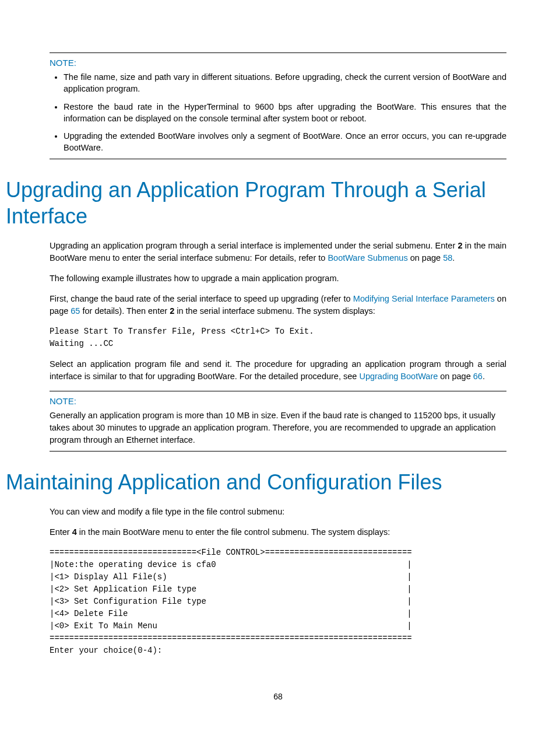 The width and height of the screenshot is (556, 756). What do you see at coordinates (285, 142) in the screenshot?
I see `note-item: Upgrading the extended BootWare involves…` at bounding box center [285, 142].